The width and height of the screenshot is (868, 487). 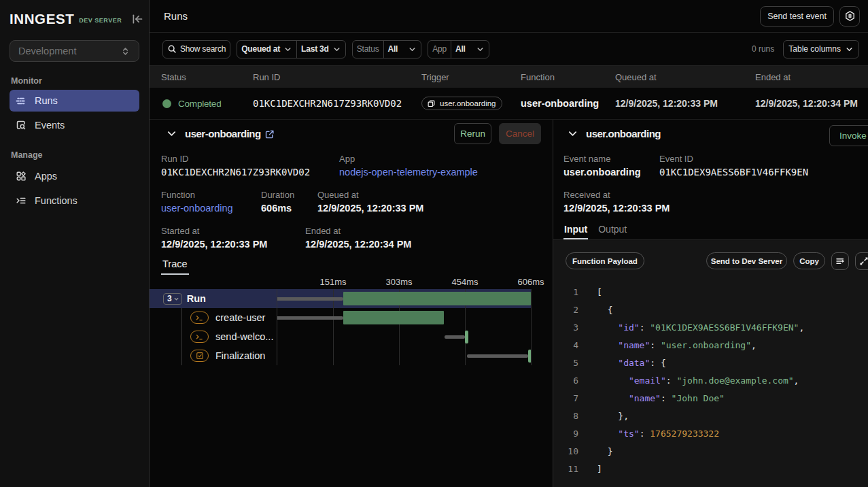 What do you see at coordinates (480, 49) in the screenshot?
I see `chevron-down-icon` at bounding box center [480, 49].